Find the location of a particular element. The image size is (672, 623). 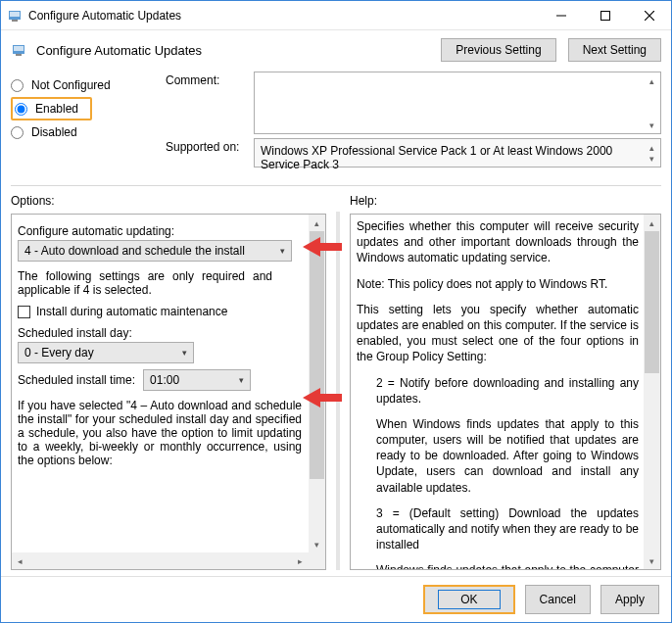

policy-icon is located at coordinates (19, 50).